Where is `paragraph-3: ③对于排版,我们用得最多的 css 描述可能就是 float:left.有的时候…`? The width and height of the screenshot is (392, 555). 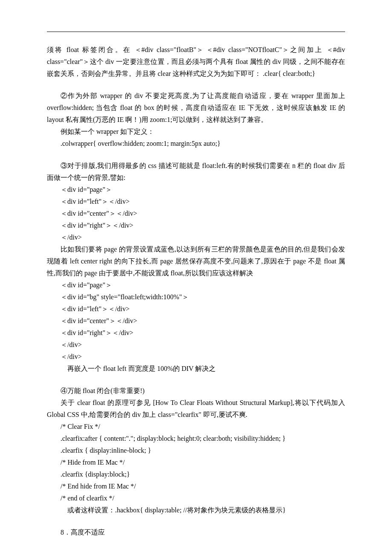 paragraph-3: ③对于排版,我们用得最多的 css 描述可能就是 float:left.有的时候… is located at coordinates (196, 172).